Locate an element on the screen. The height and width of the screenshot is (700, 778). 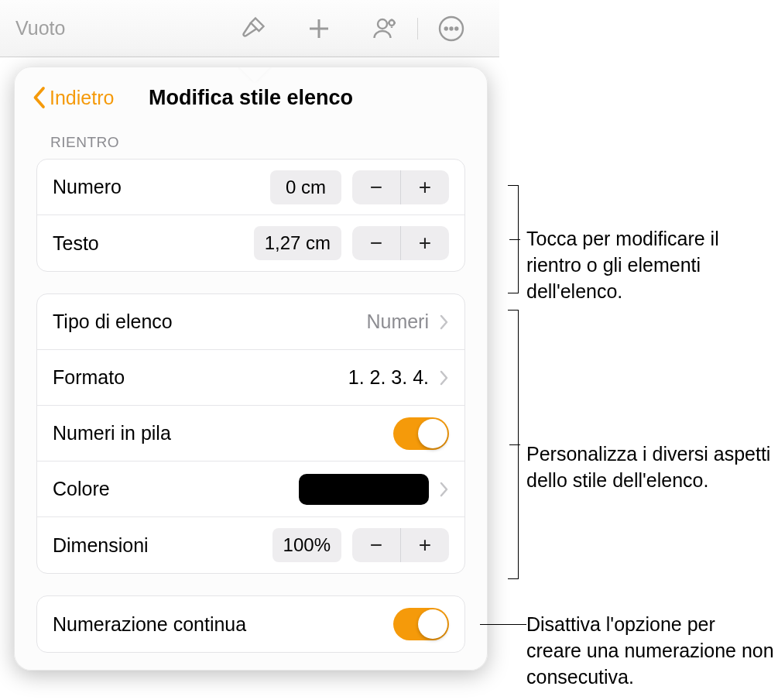
collaborate-button is located at coordinates (384, 29).